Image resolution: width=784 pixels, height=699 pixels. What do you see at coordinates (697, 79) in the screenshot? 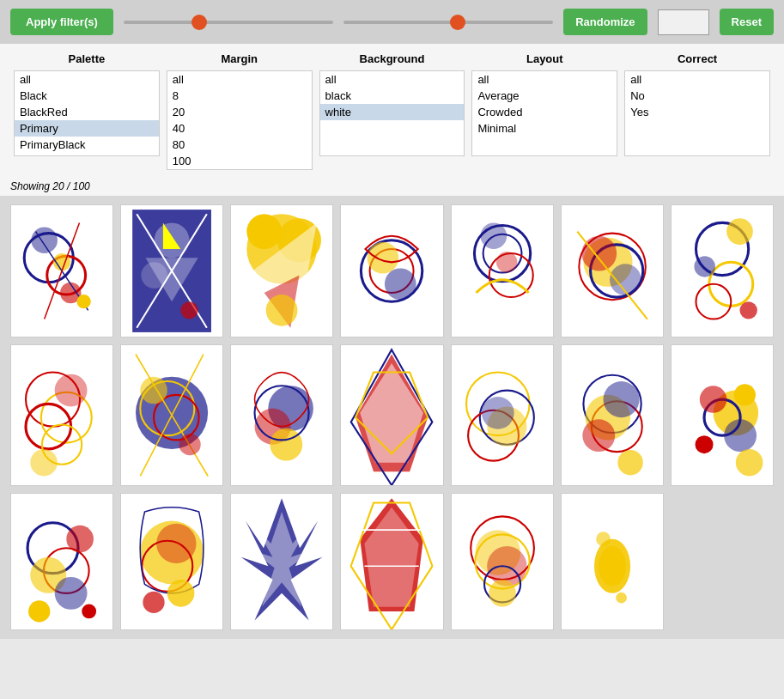
I see `correct-item-all: all` at bounding box center [697, 79].